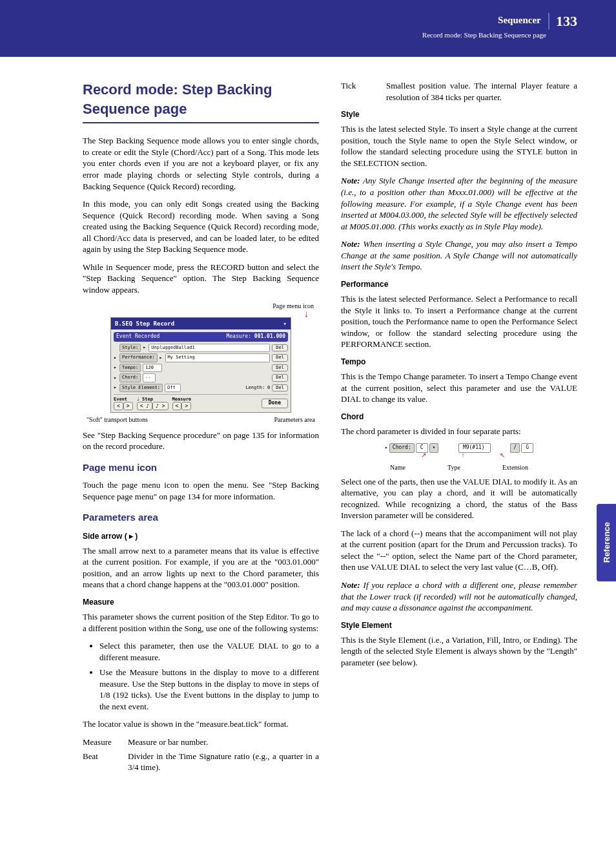  I want to click on step-next-icon: ♪ >, so click(160, 406).